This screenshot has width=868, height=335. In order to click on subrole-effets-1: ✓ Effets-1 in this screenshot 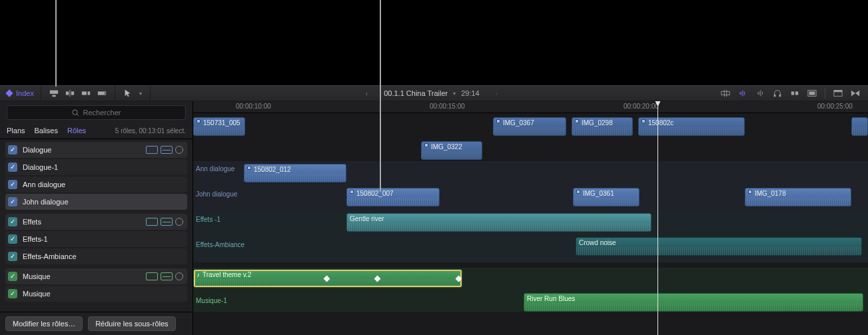, I will do `click(96, 239)`.